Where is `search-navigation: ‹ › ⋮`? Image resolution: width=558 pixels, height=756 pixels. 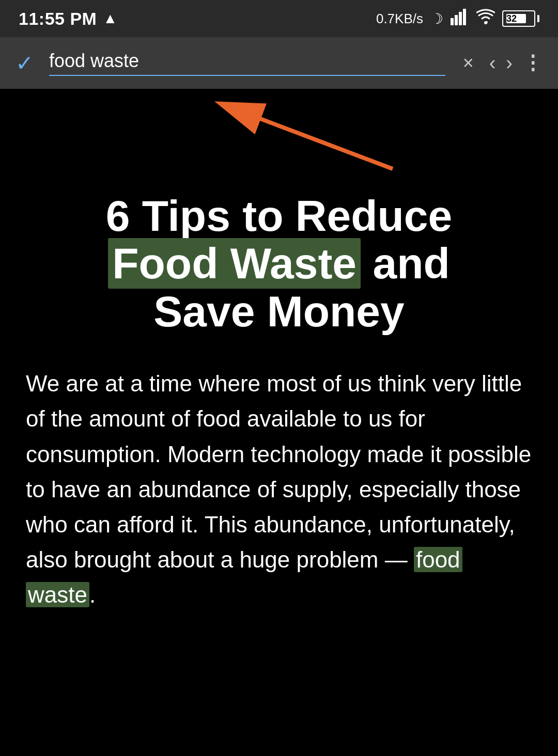 search-navigation: ‹ › ⋮ is located at coordinates (516, 63).